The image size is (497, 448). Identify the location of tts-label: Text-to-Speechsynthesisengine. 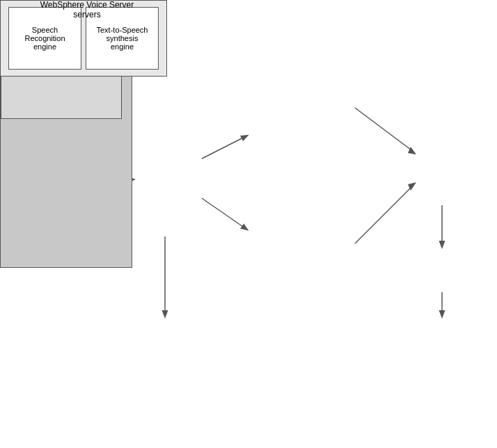
(123, 38).